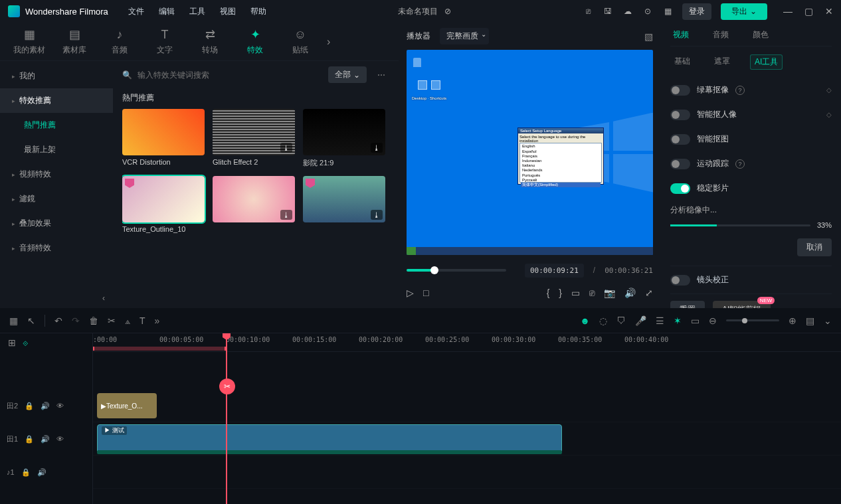 The width and height of the screenshot is (841, 504). Describe the element at coordinates (585, 321) in the screenshot. I see `ai-icon: ☻` at that location.